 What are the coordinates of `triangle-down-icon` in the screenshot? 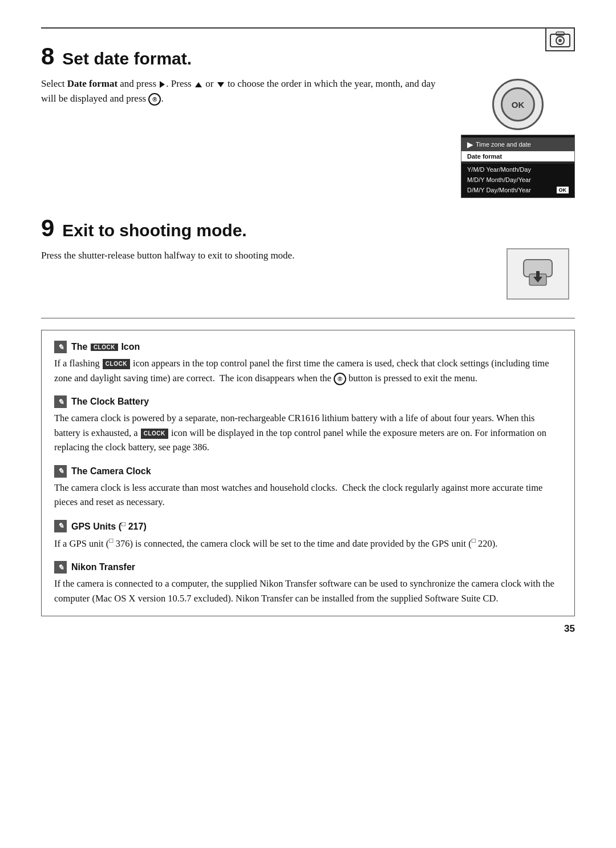 It's located at (221, 84).